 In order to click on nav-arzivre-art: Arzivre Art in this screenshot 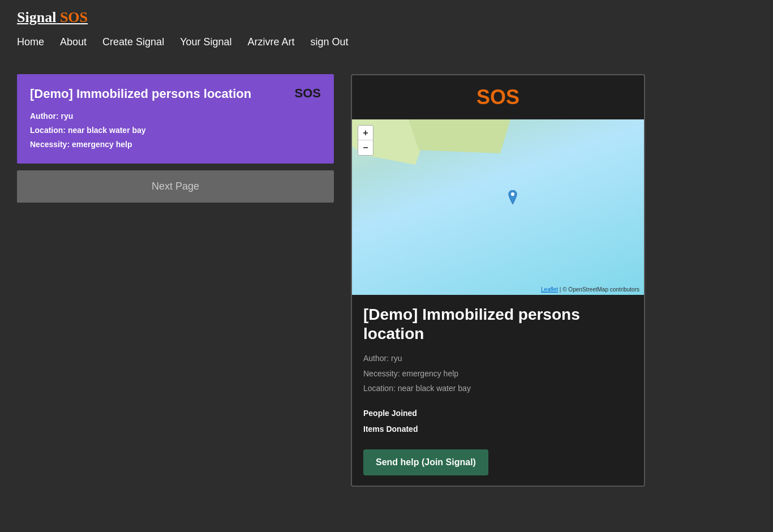, I will do `click(272, 42)`.